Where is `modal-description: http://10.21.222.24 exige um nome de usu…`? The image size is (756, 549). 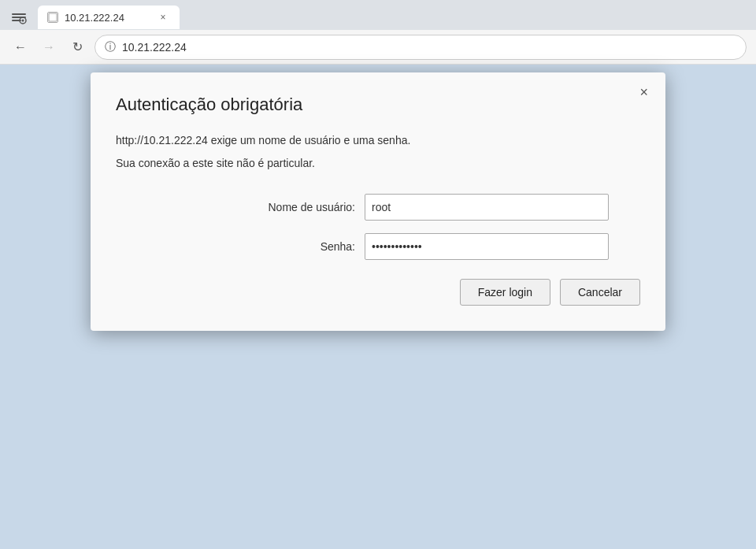 modal-description: http://10.21.222.24 exige um nome de usu… is located at coordinates (378, 140).